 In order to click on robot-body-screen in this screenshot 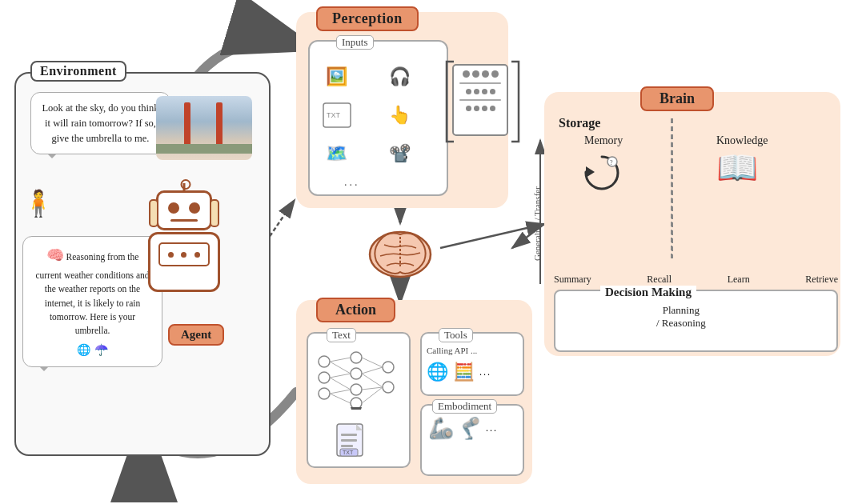, I will do `click(184, 254)`.